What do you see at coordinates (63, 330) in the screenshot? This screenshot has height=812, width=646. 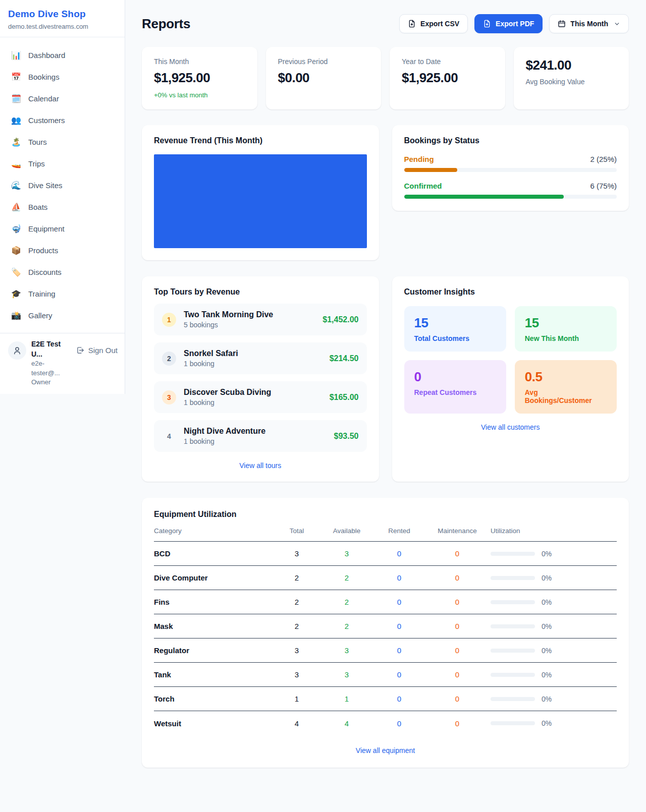 I see `sidebar-item-pos: 💳 POS` at bounding box center [63, 330].